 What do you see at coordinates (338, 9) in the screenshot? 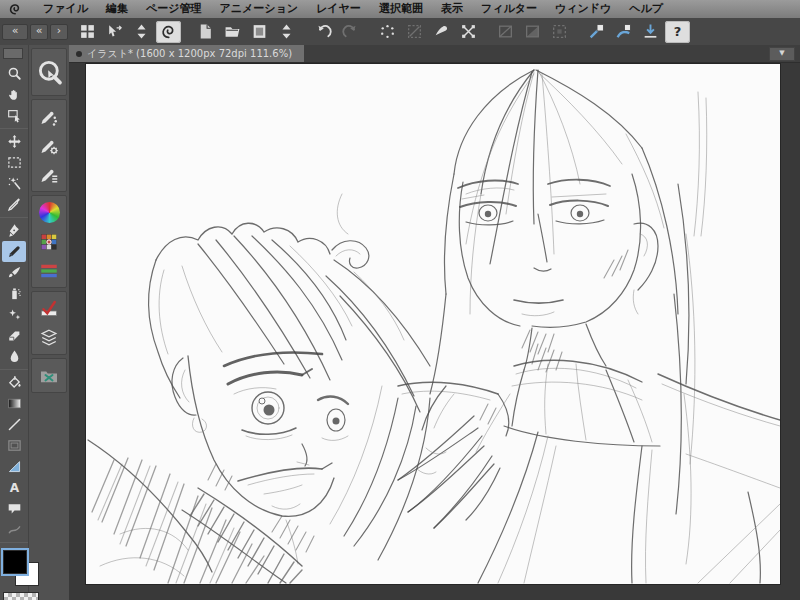
I see `menu-item: レイヤー` at bounding box center [338, 9].